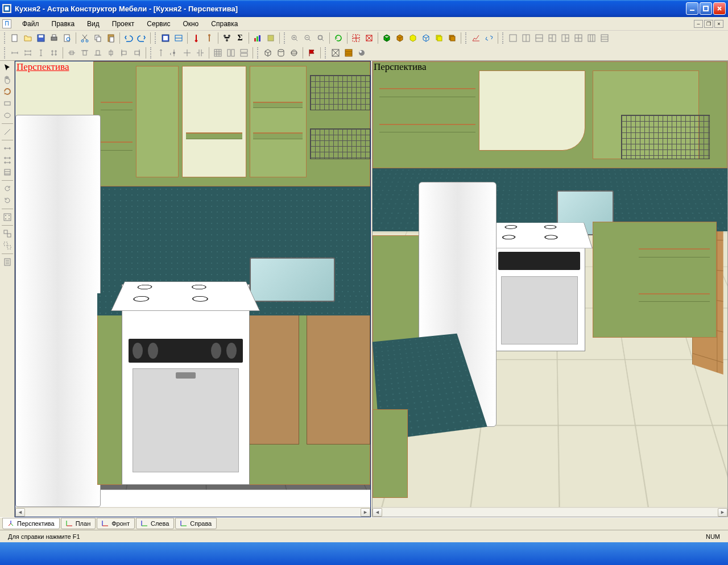 Image resolution: width=728 pixels, height=565 pixels. Describe the element at coordinates (605, 38) in the screenshot. I see `layout-8-button` at that location.